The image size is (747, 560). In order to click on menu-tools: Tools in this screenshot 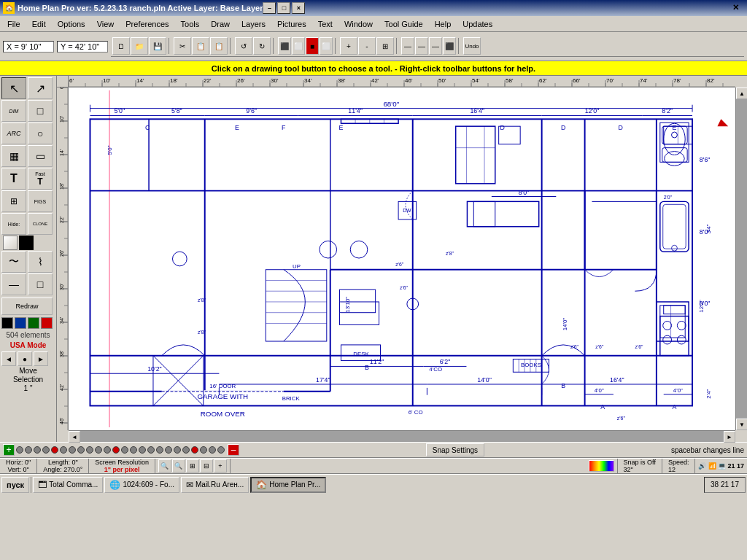, I will do `click(190, 24)`.